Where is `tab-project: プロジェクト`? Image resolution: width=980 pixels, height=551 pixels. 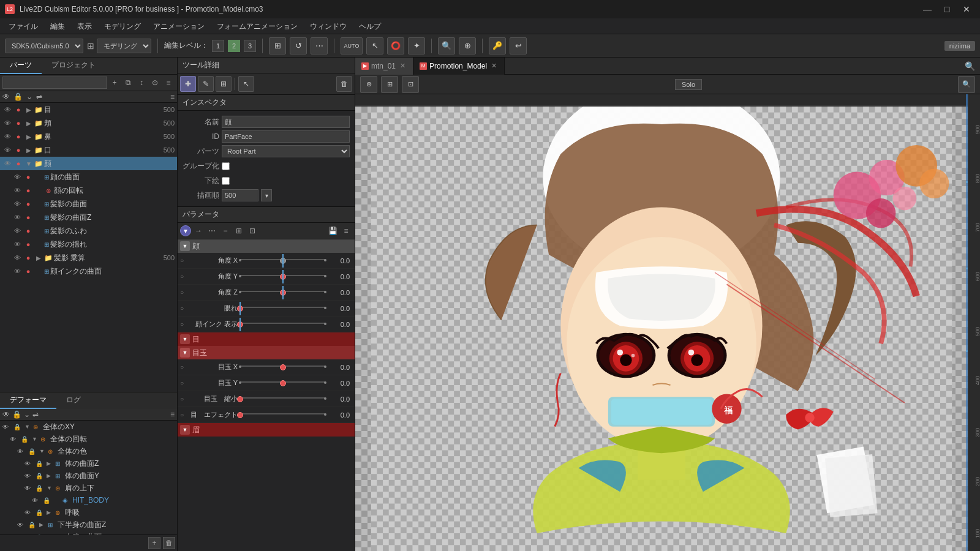
tab-project: プロジェクト is located at coordinates (74, 66).